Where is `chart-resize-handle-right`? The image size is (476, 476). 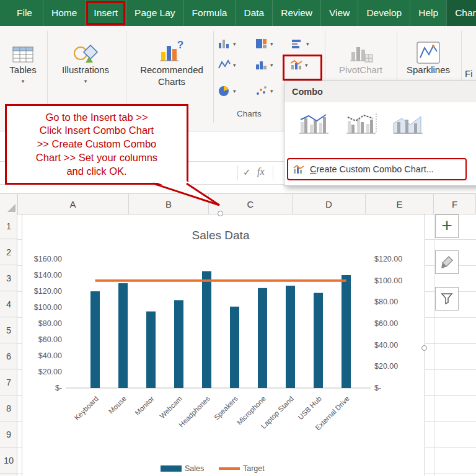 chart-resize-handle-right is located at coordinates (424, 348).